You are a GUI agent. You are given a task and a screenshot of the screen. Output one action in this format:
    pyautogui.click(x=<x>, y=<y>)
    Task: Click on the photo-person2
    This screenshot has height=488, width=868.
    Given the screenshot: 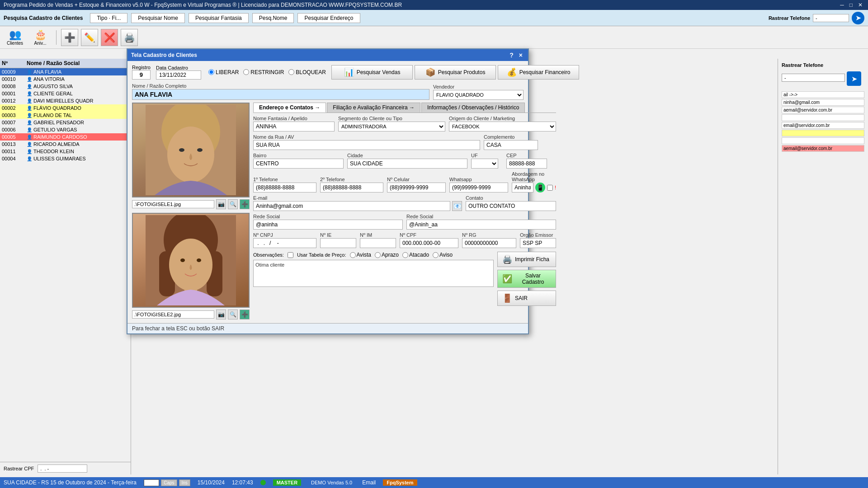 What is the action you would take?
    pyautogui.click(x=191, y=260)
    